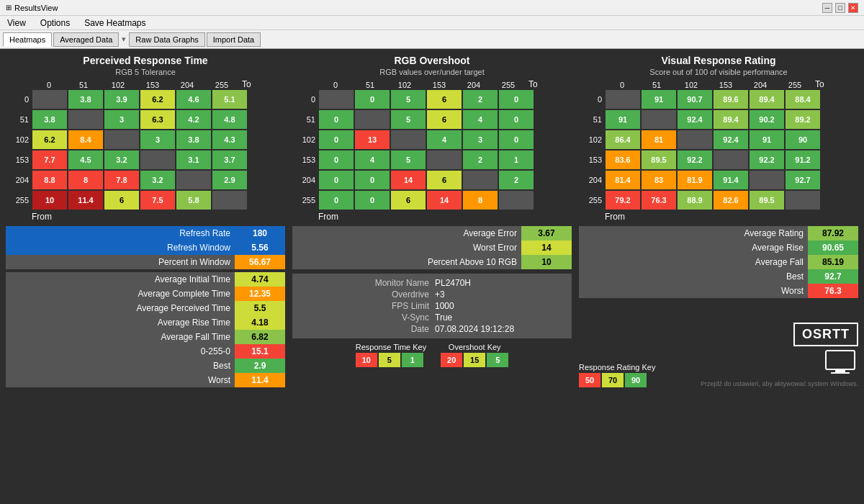  Describe the element at coordinates (122, 180) in the screenshot. I see `prt-cell-4-2: 7.8` at that location.